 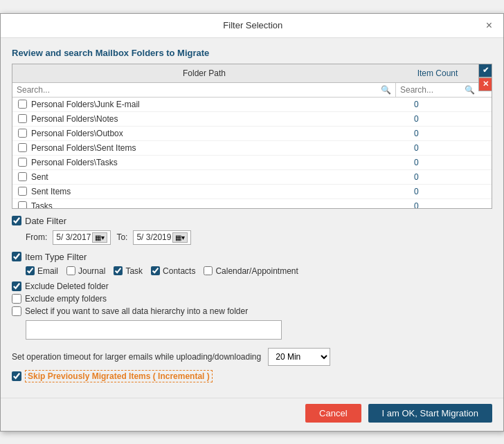 I want to click on item-type-option: Email, so click(x=42, y=271).